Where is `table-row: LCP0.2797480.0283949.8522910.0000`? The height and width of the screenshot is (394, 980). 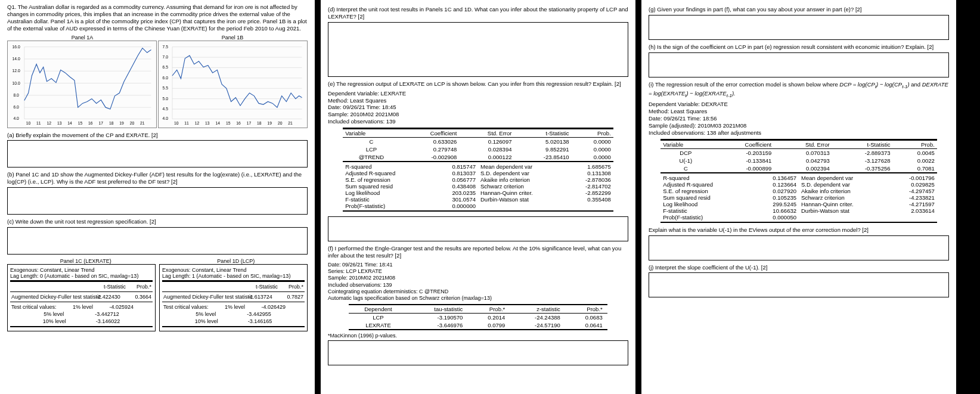 table-row: LCP0.2797480.0283949.8522910.0000 is located at coordinates (478, 149).